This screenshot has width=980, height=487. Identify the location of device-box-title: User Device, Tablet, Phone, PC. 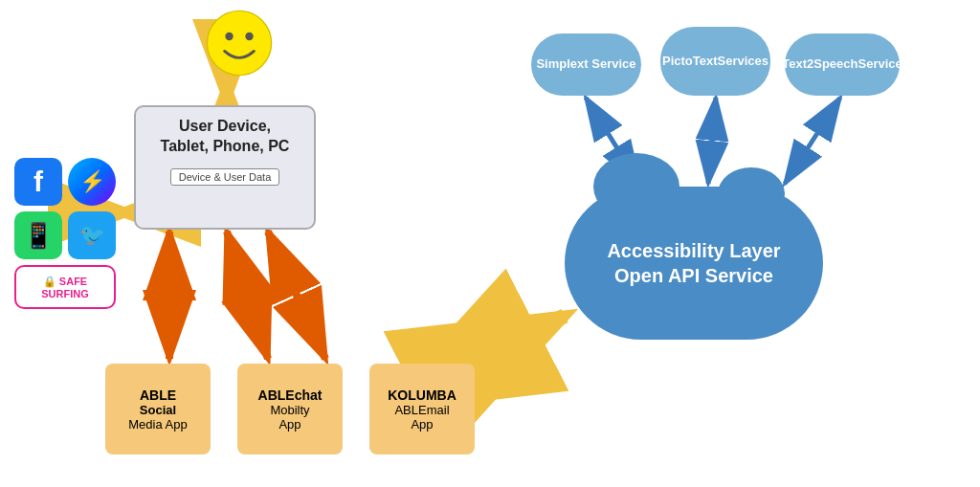
(226, 137).